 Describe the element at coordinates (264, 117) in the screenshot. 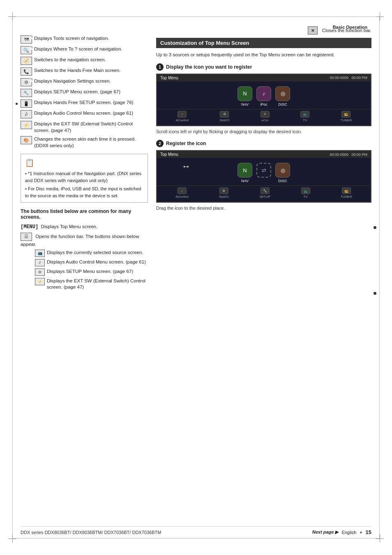

I see `screen-bottom-row-1: ♪ AControl ⚙ SistrCI ≡ uCm 📺 TV` at that location.